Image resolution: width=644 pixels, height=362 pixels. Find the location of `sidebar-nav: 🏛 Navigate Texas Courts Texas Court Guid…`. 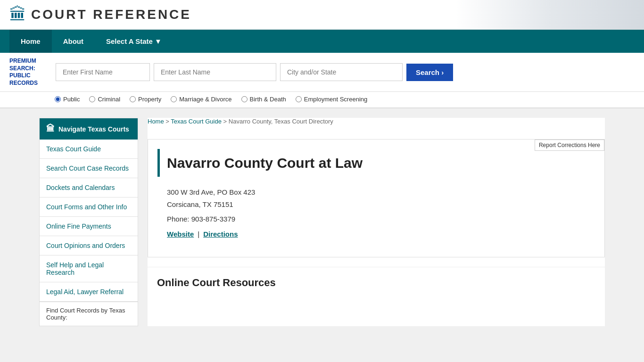

sidebar-nav: 🏛 Navigate Texas Courts Texas Court Guid… is located at coordinates (89, 222).